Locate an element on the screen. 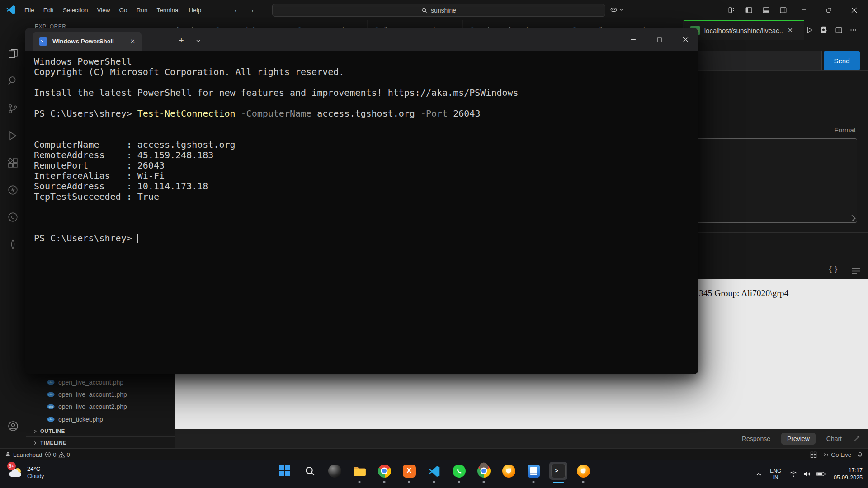  command-center-search: sunshine is located at coordinates (439, 10).